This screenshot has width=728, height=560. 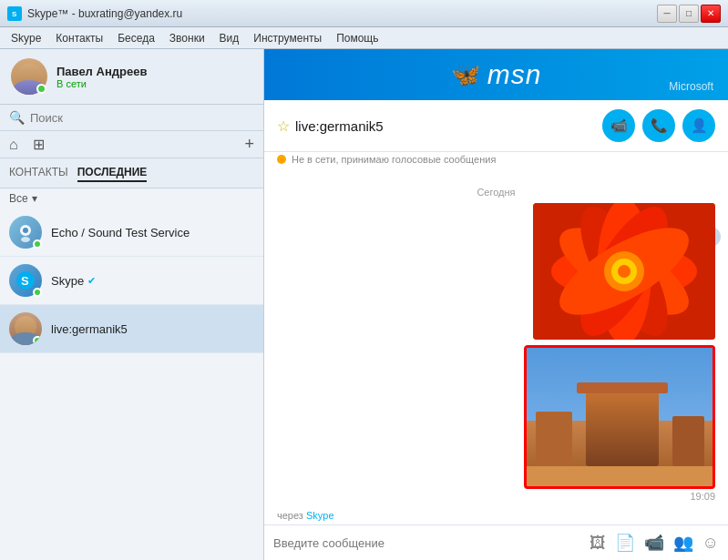 I want to click on avatar-wrap, so click(x=29, y=76).